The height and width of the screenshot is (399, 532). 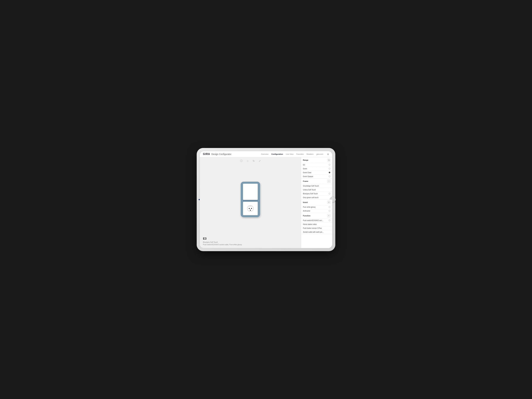 I want to click on function-icon: ✦, so click(x=329, y=216).